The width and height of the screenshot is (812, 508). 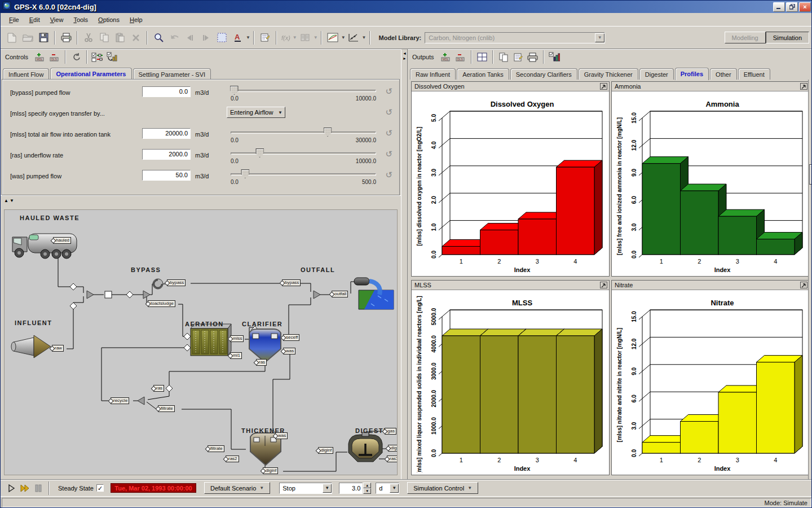 What do you see at coordinates (692, 74) in the screenshot?
I see `tab-profiles: Profiles` at bounding box center [692, 74].